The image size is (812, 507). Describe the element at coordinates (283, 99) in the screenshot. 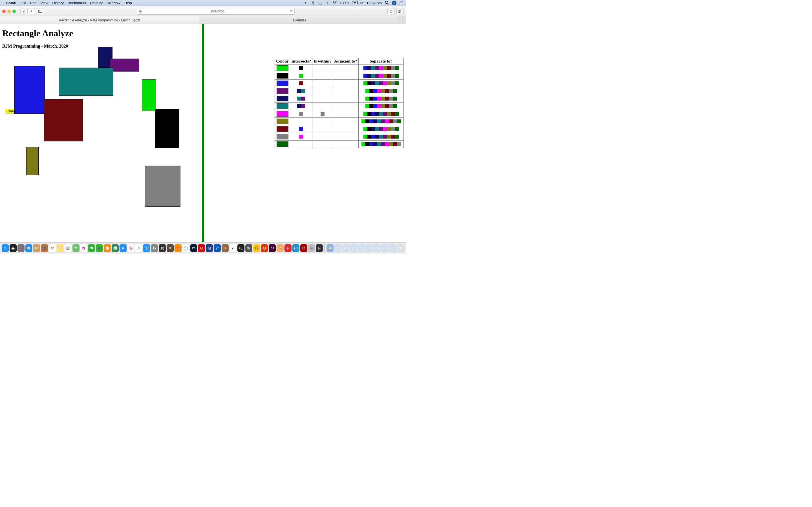

I see `cell-colour` at that location.